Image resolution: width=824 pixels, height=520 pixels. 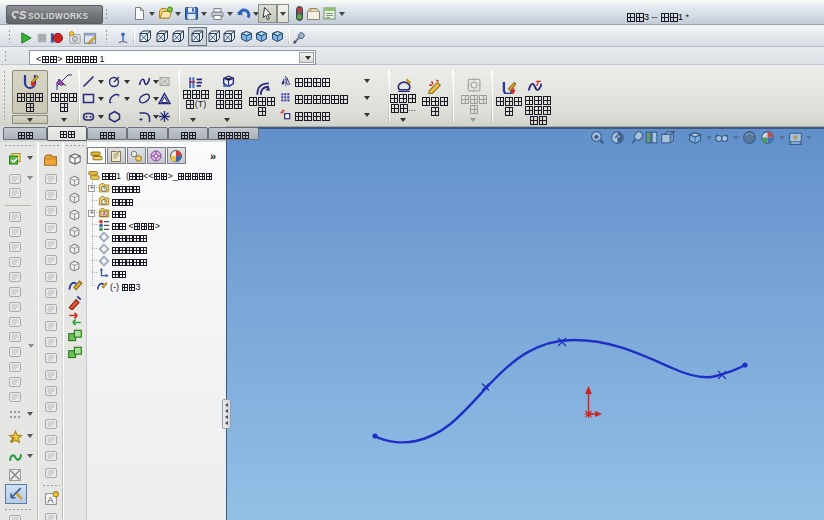 I want to click on svg-text: ϚS, so click(x=19, y=15).